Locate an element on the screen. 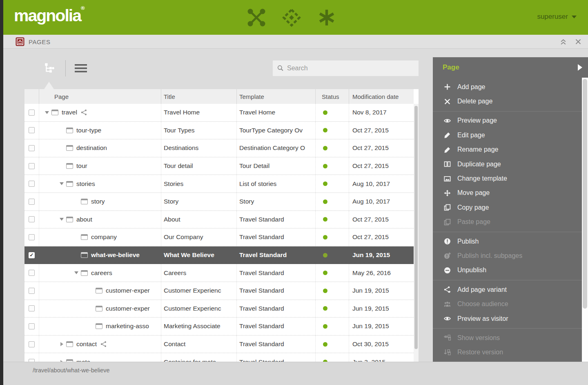  table-row: story Story Story Aug 10, 2017 is located at coordinates (219, 202).